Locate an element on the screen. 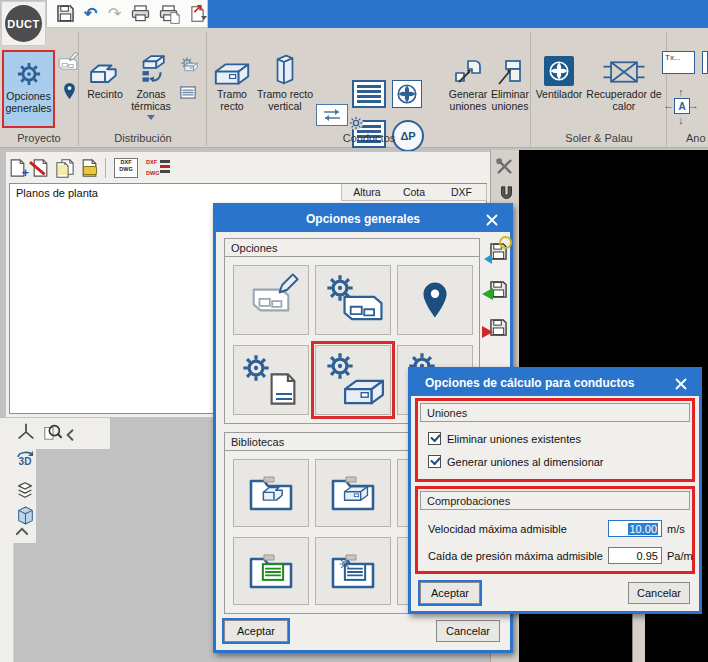  tramo-recto-vertical-label: Tramo recto vertical is located at coordinates (285, 100).